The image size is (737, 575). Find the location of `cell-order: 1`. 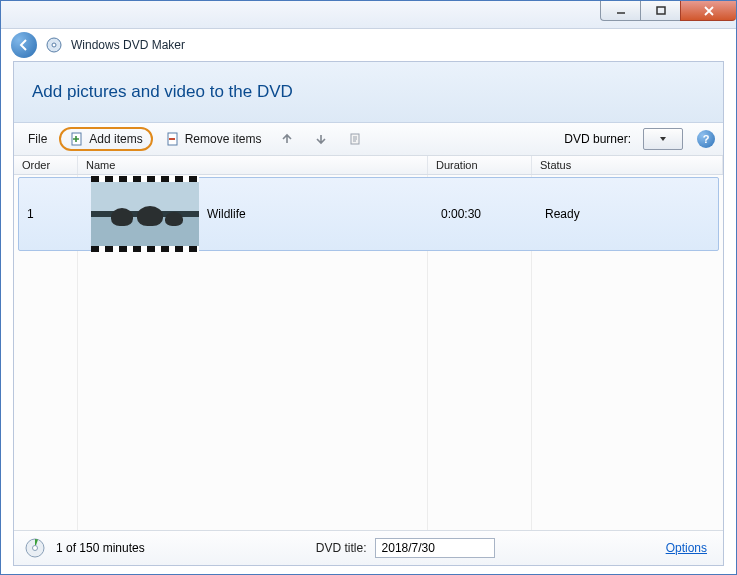

cell-order: 1 is located at coordinates (51, 214).